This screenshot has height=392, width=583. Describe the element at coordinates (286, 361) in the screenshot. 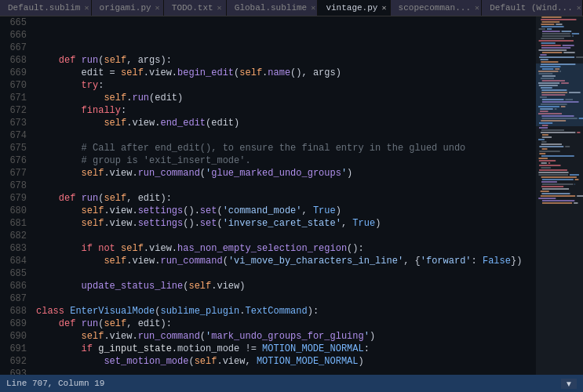

I see `code-line: set_motion_mode(self.view, MOTION_MODE_N…` at that location.